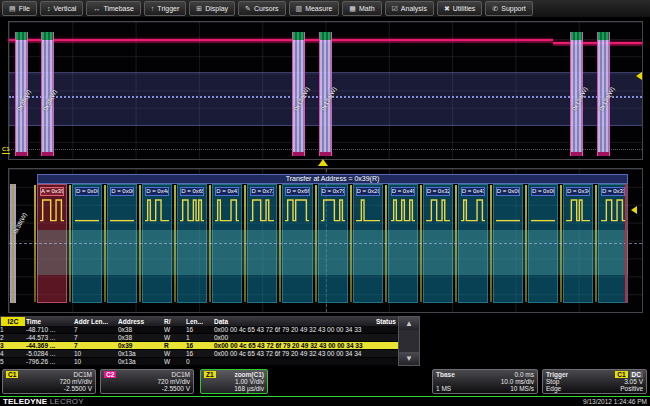  What do you see at coordinates (524, 374) in the screenshot?
I see `tbase-delay: 0.0 ms` at bounding box center [524, 374].